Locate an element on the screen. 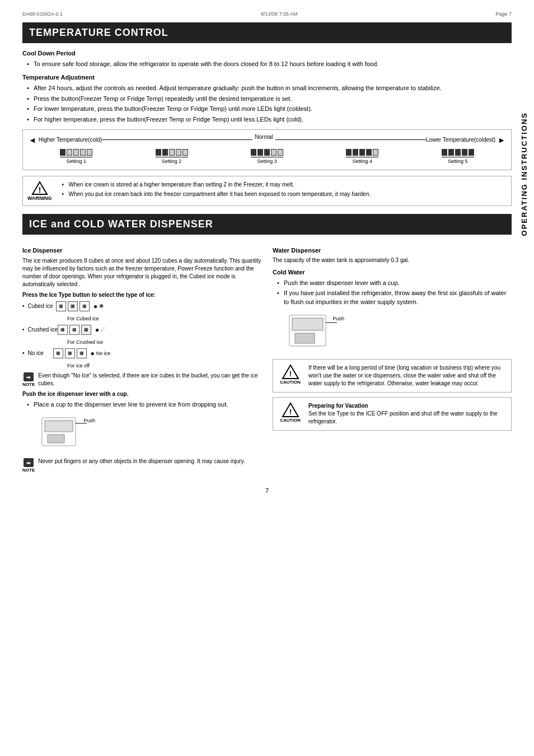  no-ice-sub: For ice off is located at coordinates (165, 366).